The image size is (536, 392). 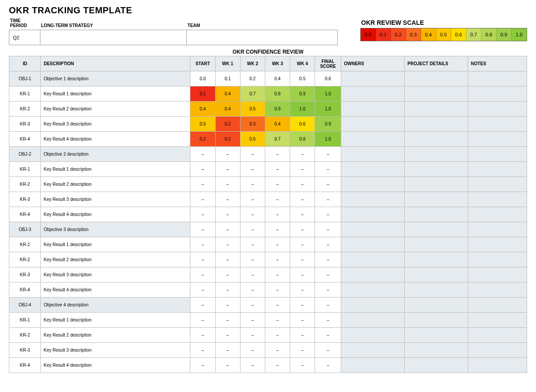 What do you see at coordinates (115, 365) in the screenshot?
I see `row-description: Key Result 4 description` at bounding box center [115, 365].